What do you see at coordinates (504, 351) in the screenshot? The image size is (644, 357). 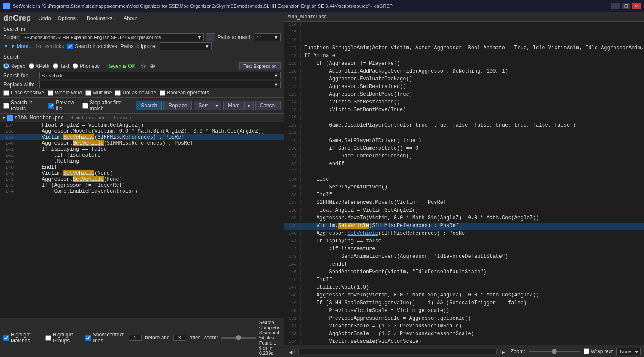 I see `scroll-right-button: ►` at bounding box center [504, 351].